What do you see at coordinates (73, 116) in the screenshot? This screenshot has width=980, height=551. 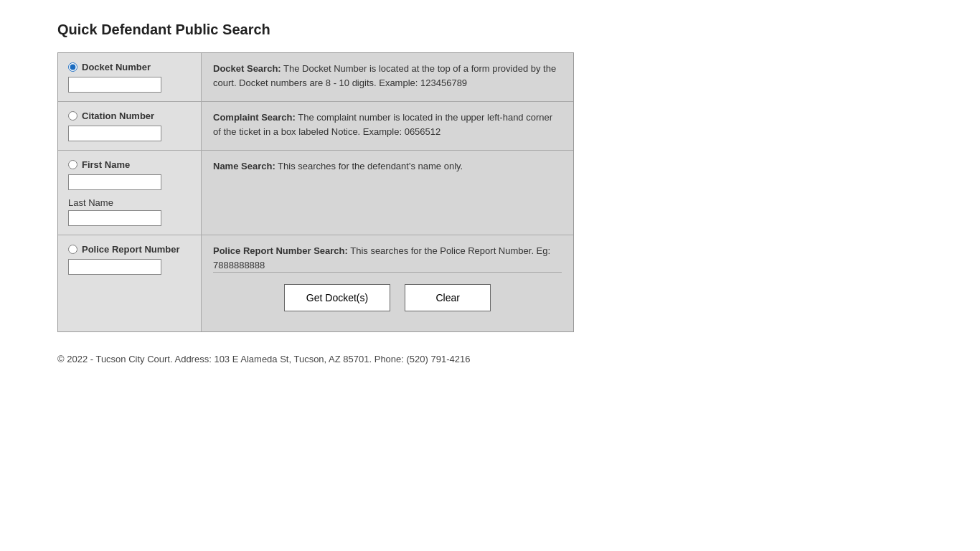 I see `citation-radio` at bounding box center [73, 116].